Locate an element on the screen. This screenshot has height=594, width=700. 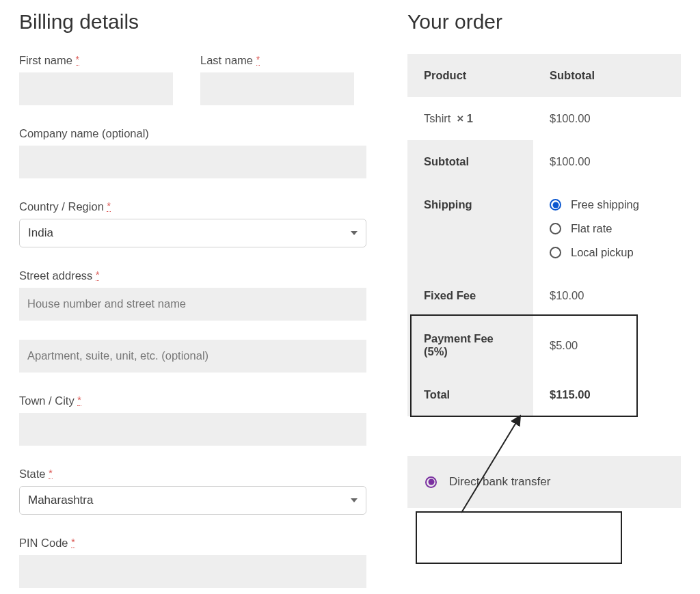
shipping-option-flat: Flat rate is located at coordinates (607, 228).